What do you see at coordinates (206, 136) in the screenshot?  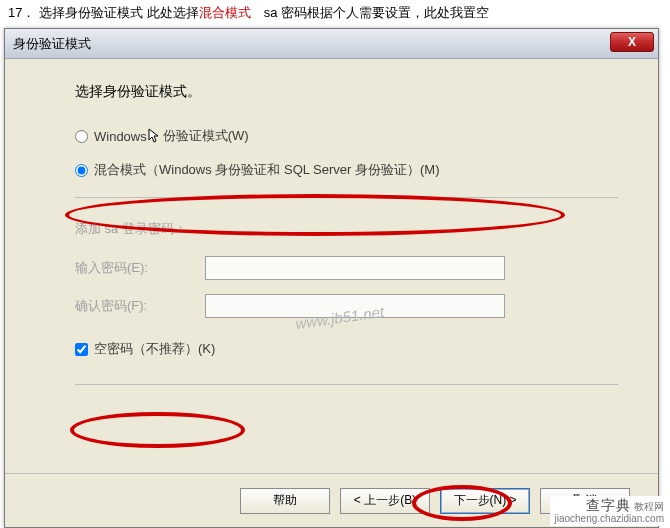 I see `radio-windows-label-post: 份验证模式(W)` at bounding box center [206, 136].